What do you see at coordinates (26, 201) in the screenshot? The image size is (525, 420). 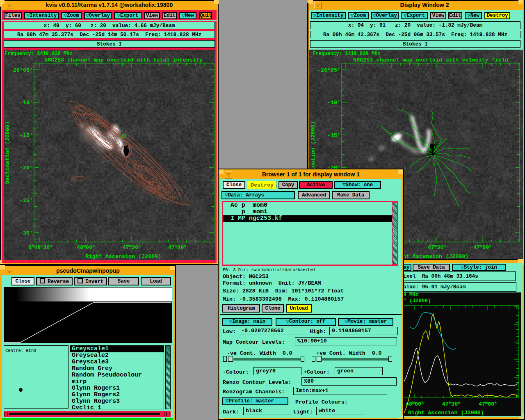 I see `svg-text: -25'` at bounding box center [26, 201].